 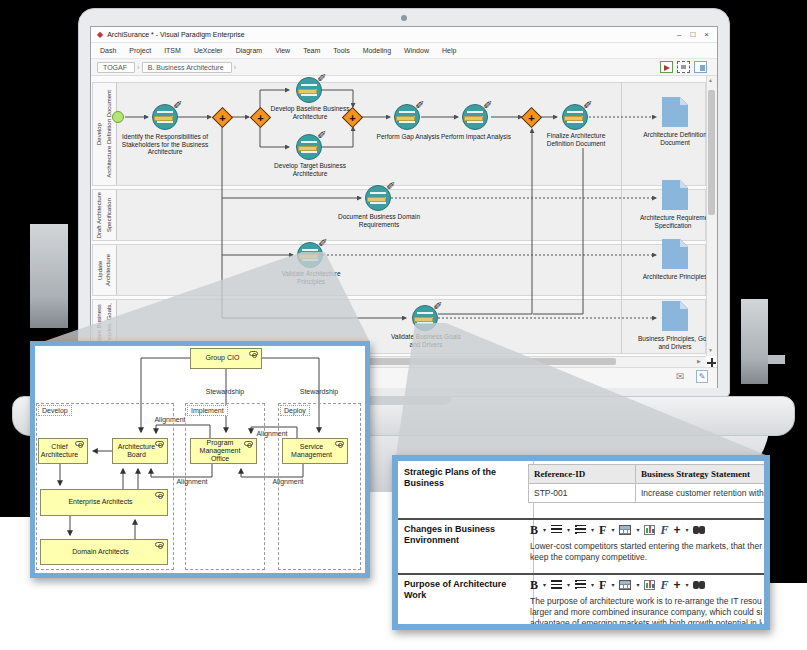 I want to click on menu-tools: Tools, so click(x=341, y=50).